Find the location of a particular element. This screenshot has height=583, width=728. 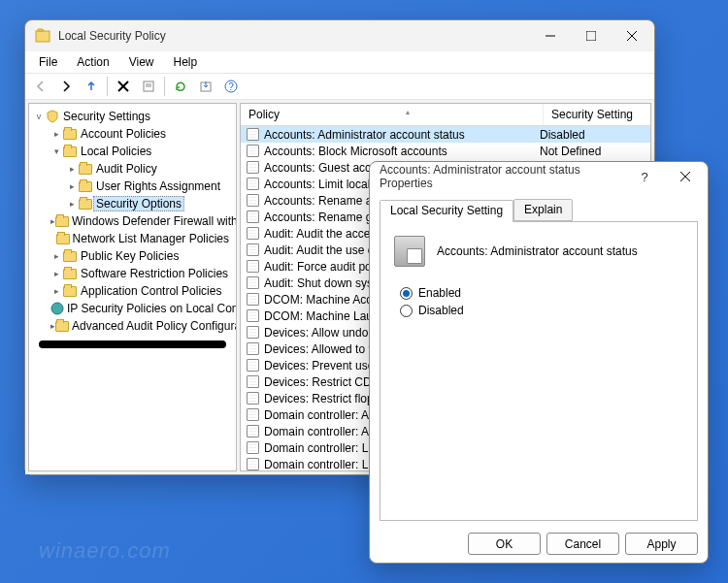

delete-button is located at coordinates (123, 86).